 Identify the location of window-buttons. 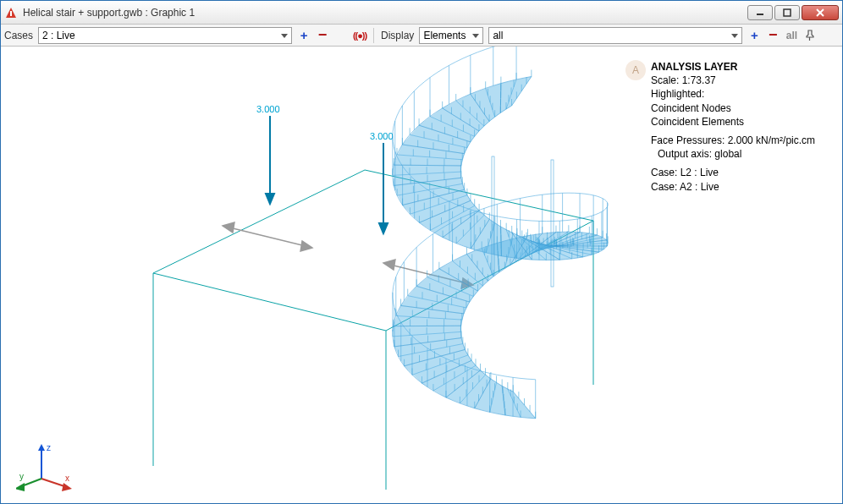
(792, 13).